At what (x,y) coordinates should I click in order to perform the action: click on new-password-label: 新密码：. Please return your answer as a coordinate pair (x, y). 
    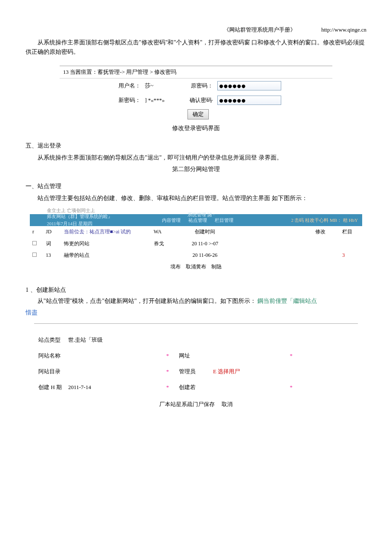
    Looking at the image, I should click on (102, 101).